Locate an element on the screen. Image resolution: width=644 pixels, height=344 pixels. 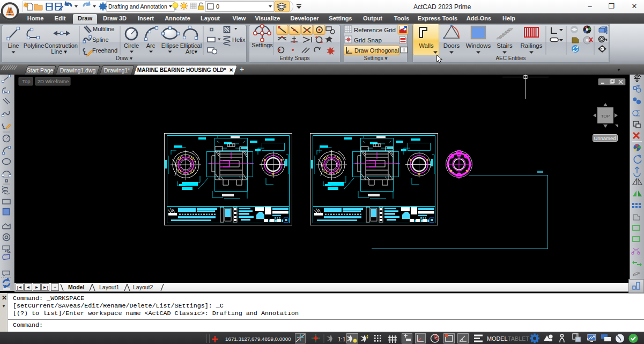
svg-text: Helix is located at coordinates (239, 40).